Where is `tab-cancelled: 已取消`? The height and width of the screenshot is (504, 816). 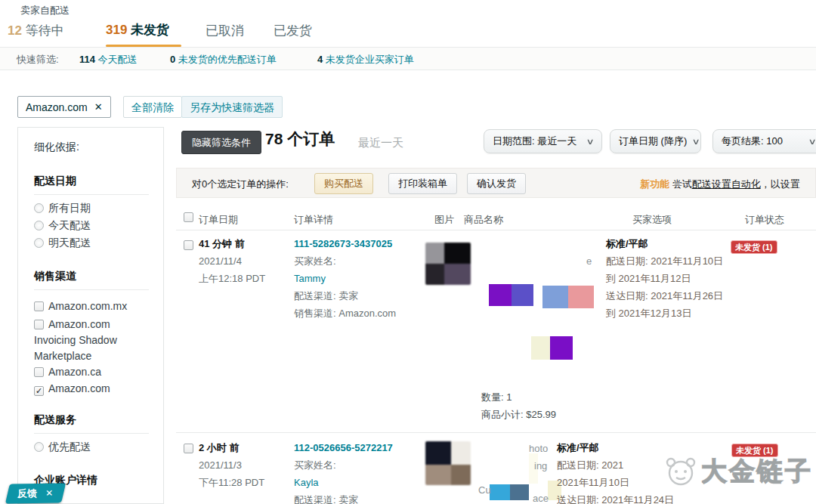 tab-cancelled: 已取消 is located at coordinates (225, 31).